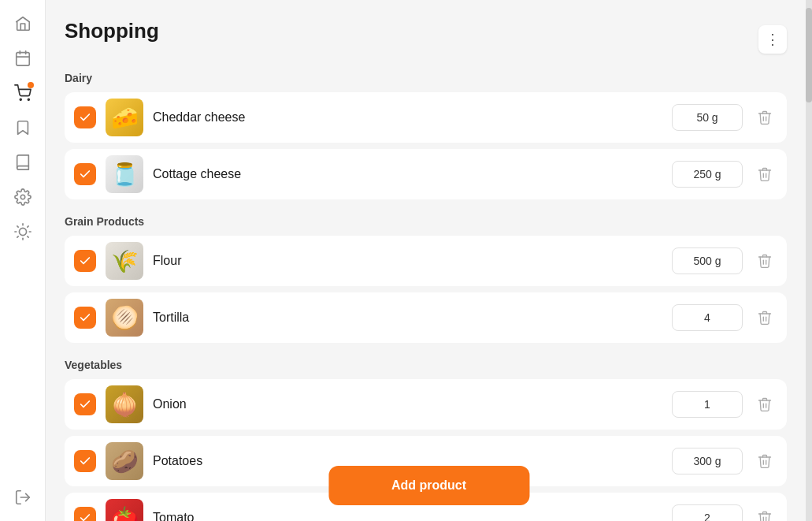  I want to click on more-button: ⋮, so click(773, 39).